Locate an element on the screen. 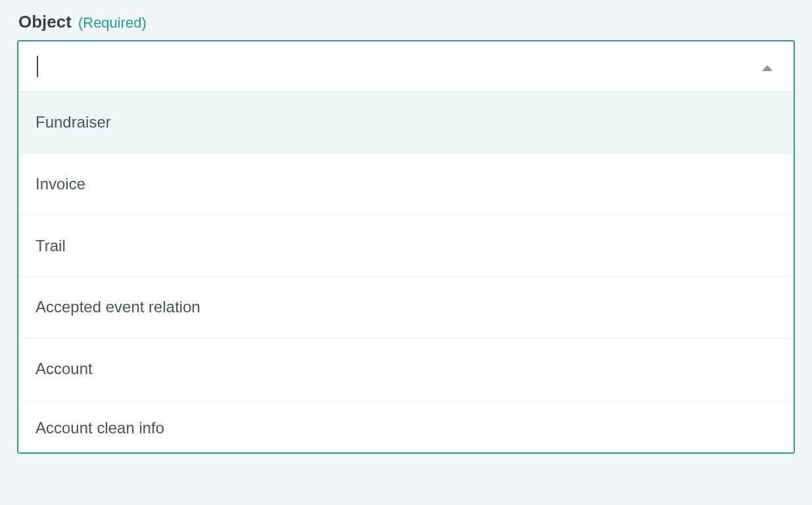 The image size is (812, 505). field-label-row: Object (Required) is located at coordinates (406, 22).